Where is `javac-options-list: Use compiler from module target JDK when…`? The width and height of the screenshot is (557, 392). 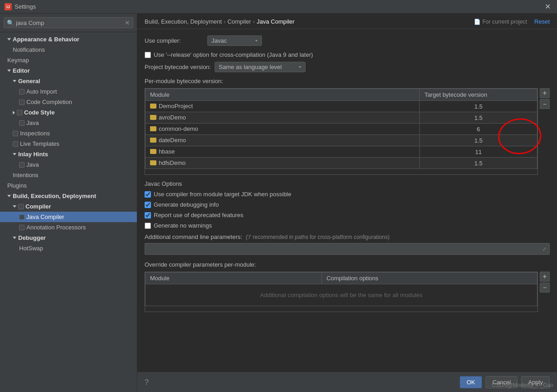 javac-options-list: Use compiler from module target JDK when… is located at coordinates (347, 210).